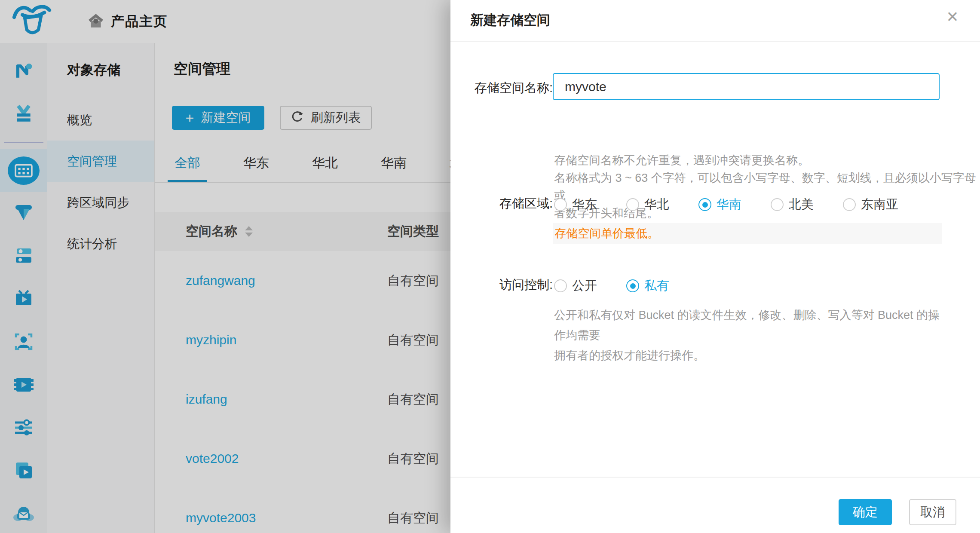 This screenshot has width=980, height=533. What do you see at coordinates (952, 16) in the screenshot?
I see `close-icon: ×` at bounding box center [952, 16].